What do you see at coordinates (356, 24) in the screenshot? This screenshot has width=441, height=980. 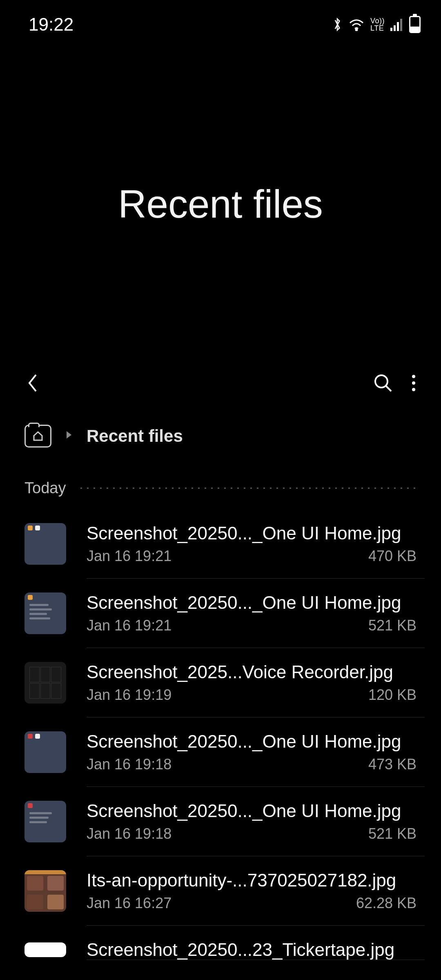 I see `wifi-icon` at bounding box center [356, 24].